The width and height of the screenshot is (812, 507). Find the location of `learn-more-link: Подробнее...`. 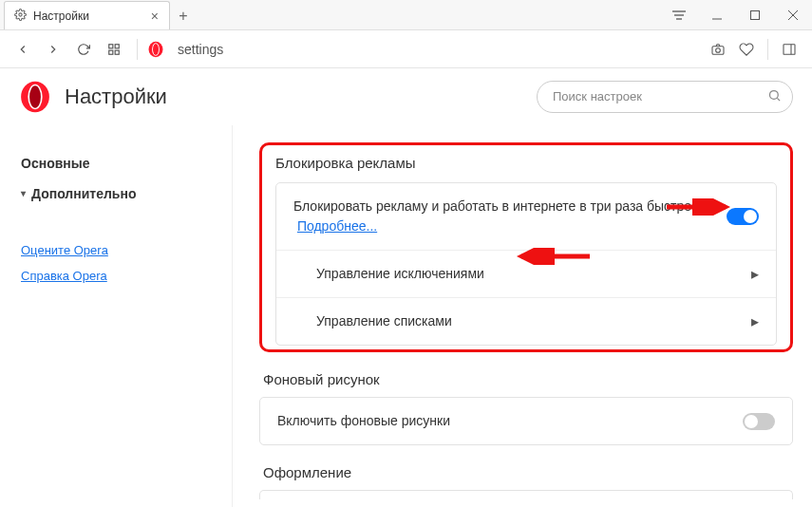

learn-more-link: Подробнее... is located at coordinates (337, 226).